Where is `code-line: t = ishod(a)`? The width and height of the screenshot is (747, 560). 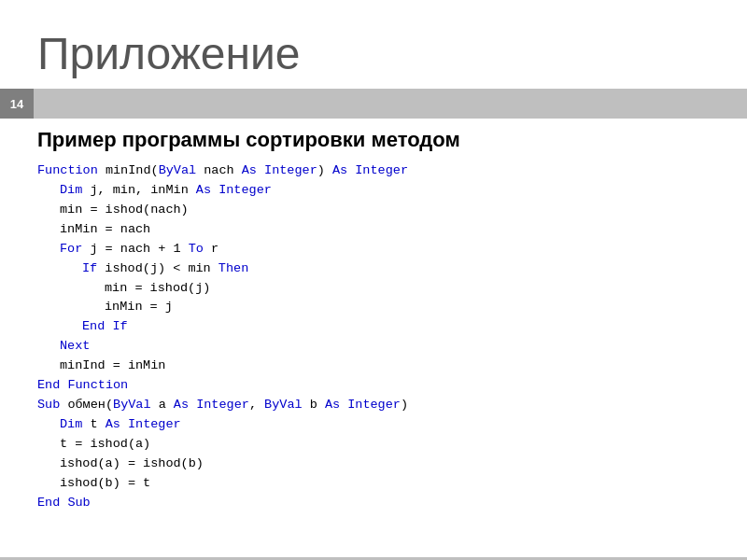
code-line: t = ishod(a) is located at coordinates (374, 444).